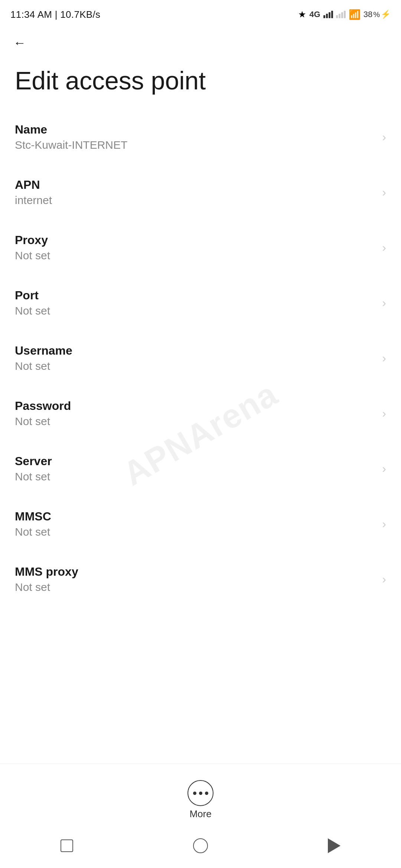 The width and height of the screenshot is (401, 868). I want to click on settings-item-apn: APN internet ›, so click(200, 192).